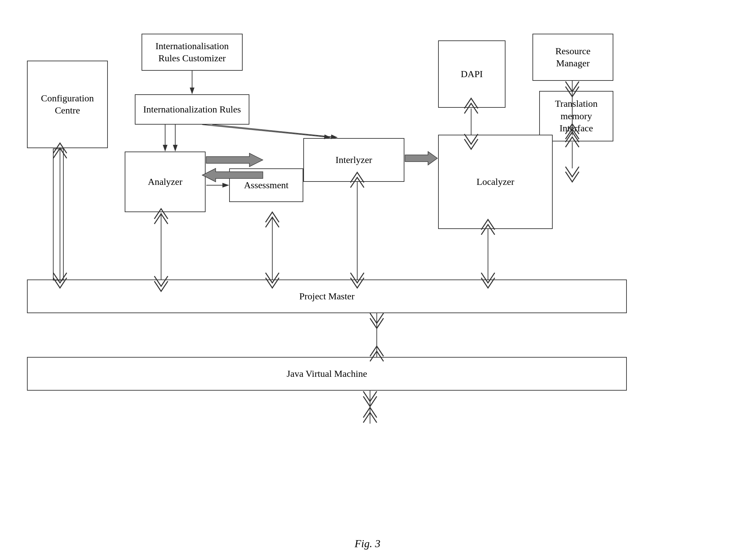  I want to click on java-vm-box: Java Virtual Machine, so click(327, 374).